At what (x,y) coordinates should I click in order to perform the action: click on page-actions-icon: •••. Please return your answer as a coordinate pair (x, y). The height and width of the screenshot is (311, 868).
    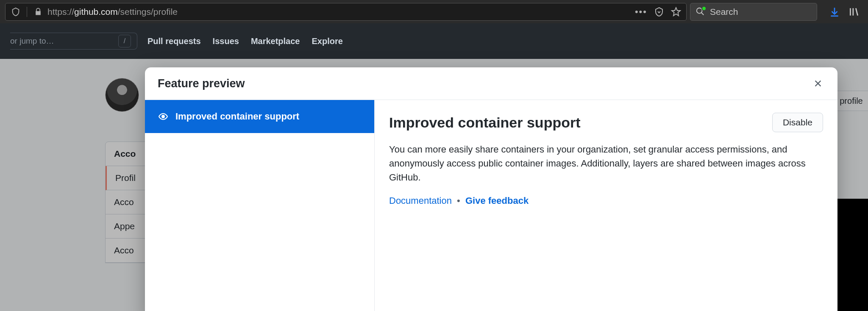
    Looking at the image, I should click on (641, 12).